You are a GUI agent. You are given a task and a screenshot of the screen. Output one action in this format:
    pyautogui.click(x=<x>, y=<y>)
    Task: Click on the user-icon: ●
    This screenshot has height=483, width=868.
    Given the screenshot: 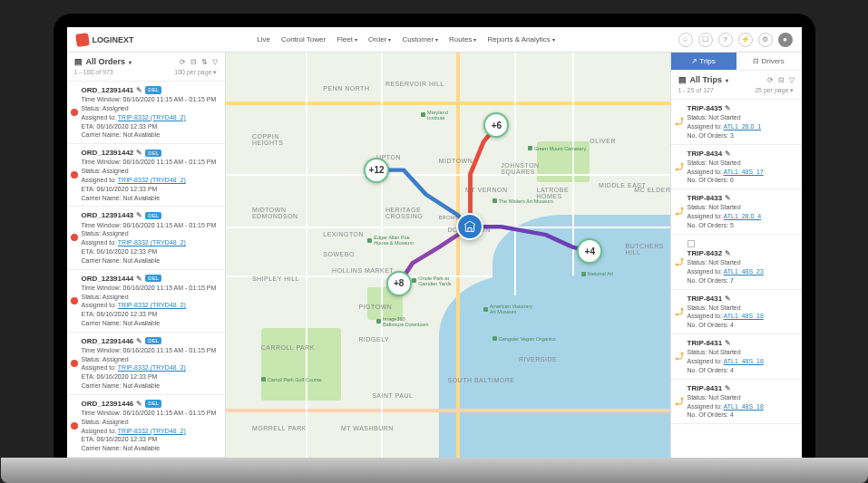 What is the action you would take?
    pyautogui.click(x=785, y=40)
    